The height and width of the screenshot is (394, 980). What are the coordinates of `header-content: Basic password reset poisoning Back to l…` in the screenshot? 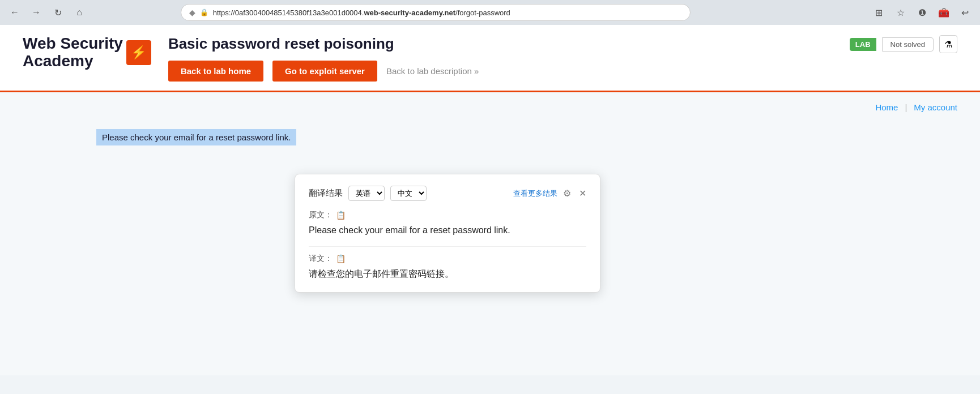 It's located at (501, 63).